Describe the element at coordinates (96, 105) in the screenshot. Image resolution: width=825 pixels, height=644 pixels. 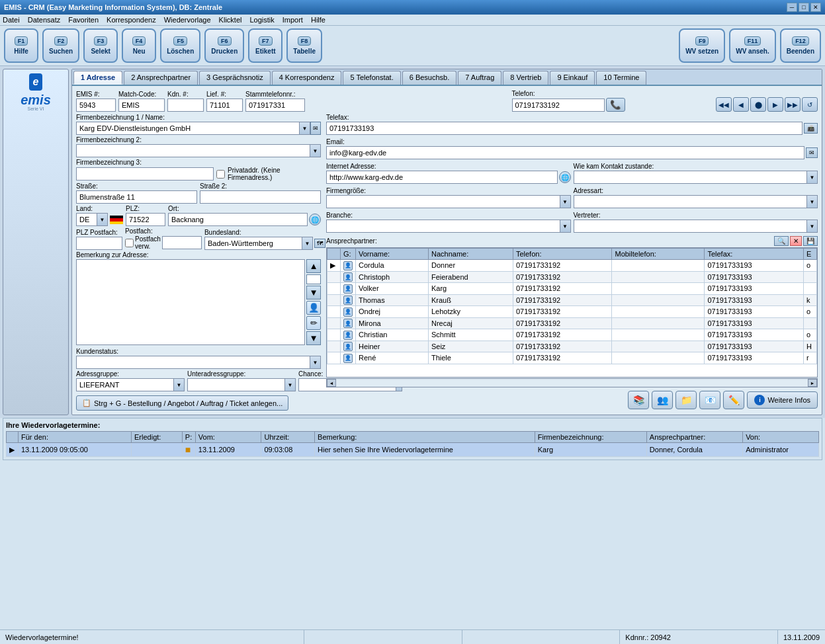
I see `emis-nr-input` at that location.